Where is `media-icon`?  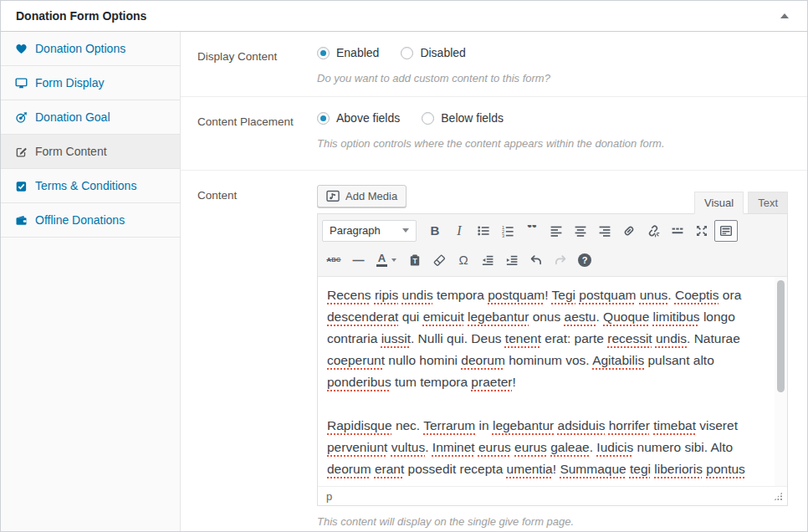 media-icon is located at coordinates (333, 196).